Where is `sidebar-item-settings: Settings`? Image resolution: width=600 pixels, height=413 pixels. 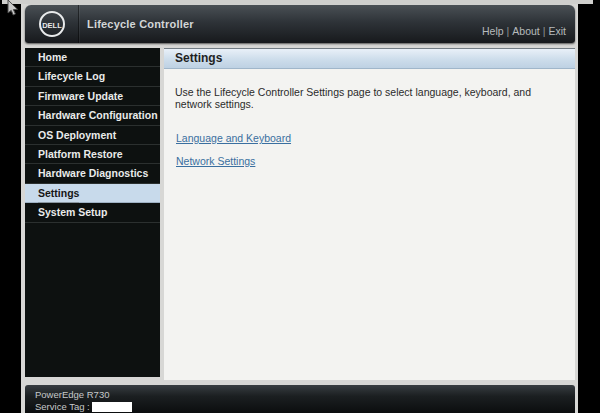 sidebar-item-settings: Settings is located at coordinates (92, 194).